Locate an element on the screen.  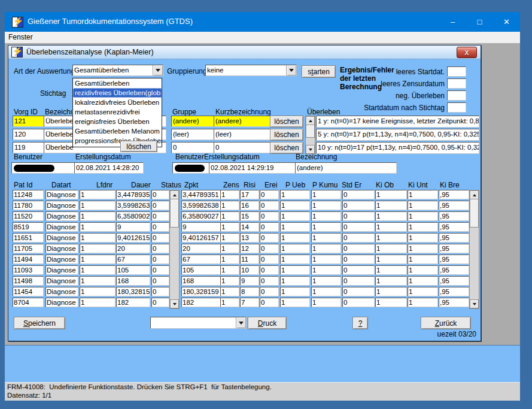
dialog-titlebar: ⚡ Überlebenszeitanalyse (Kaplan-Meier) X is located at coordinates (244, 53).